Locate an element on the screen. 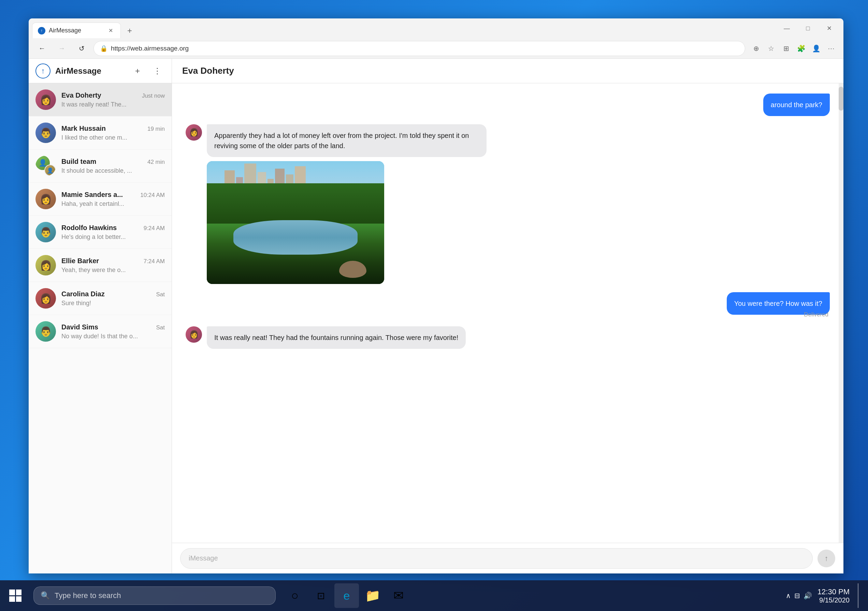 Image resolution: width=868 pixels, height=611 pixels. tray-chevron: ∧ is located at coordinates (788, 596).